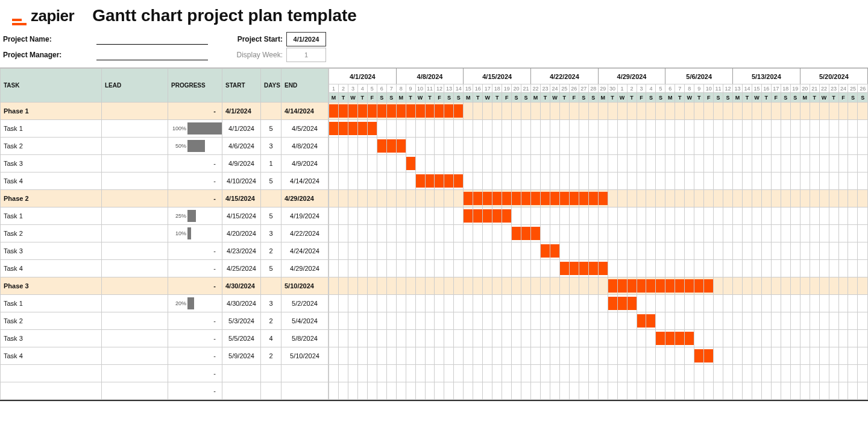 Image resolution: width=868 pixels, height=421 pixels. I want to click on day-number: 20, so click(805, 89).